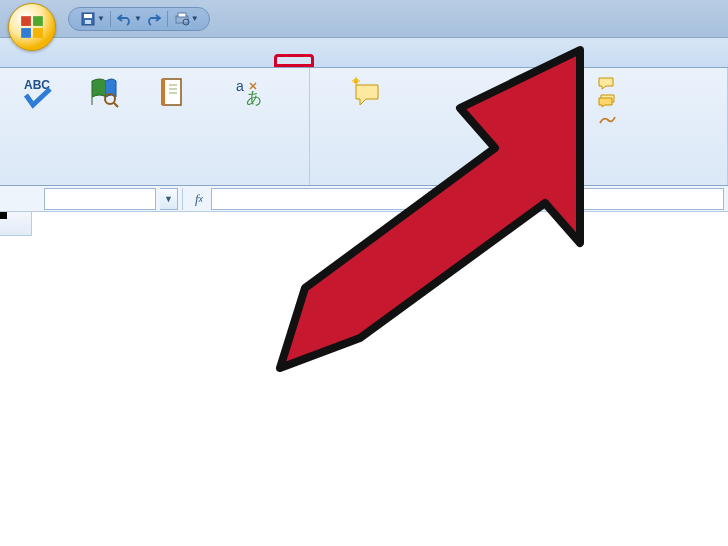 The image size is (728, 546). Describe the element at coordinates (364, 19) in the screenshot. I see `title-bar: ▼ ▼ ▼` at that location.